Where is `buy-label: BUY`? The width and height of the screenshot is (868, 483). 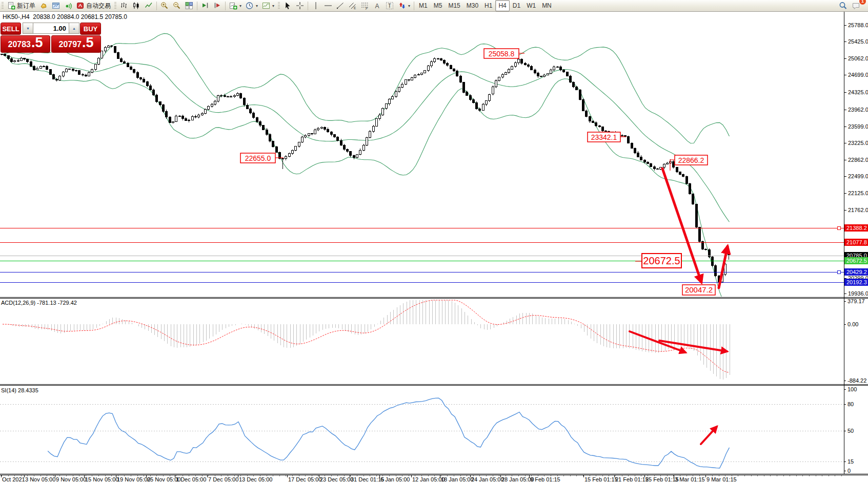
buy-label: BUY is located at coordinates (90, 29).